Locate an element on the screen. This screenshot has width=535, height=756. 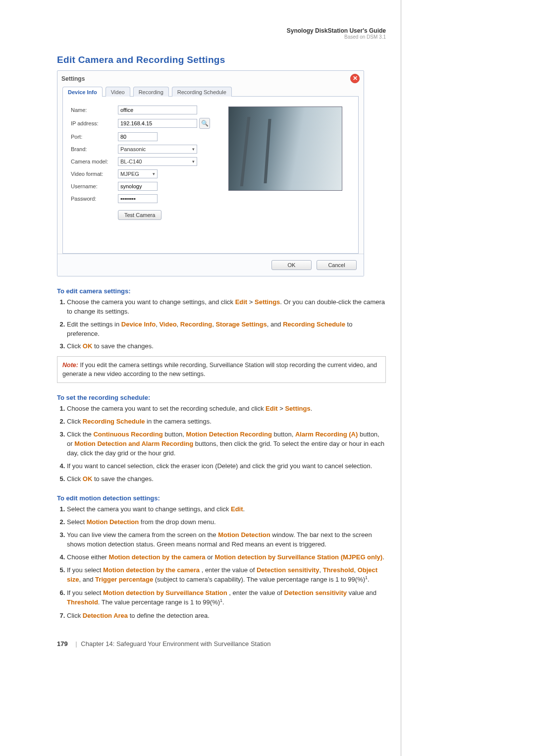
section-motion: To edit motion detection settings: is located at coordinates (221, 498).